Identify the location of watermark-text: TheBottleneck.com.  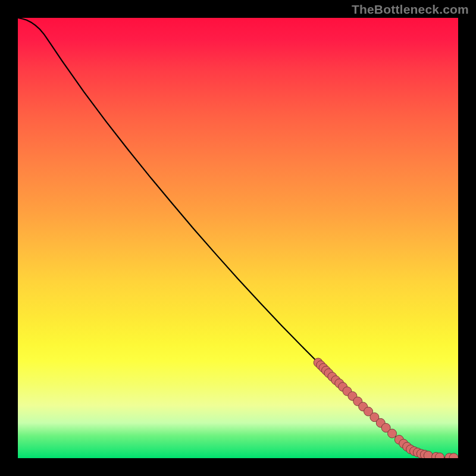
(411, 10).